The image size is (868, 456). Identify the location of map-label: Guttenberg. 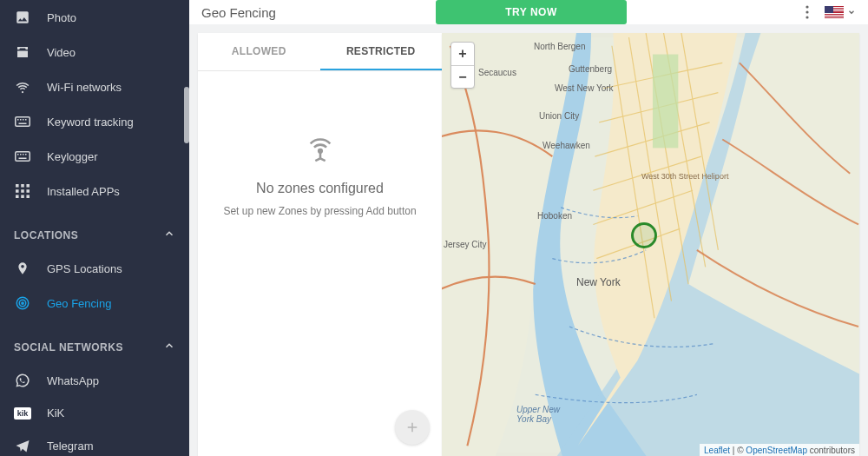
(590, 69).